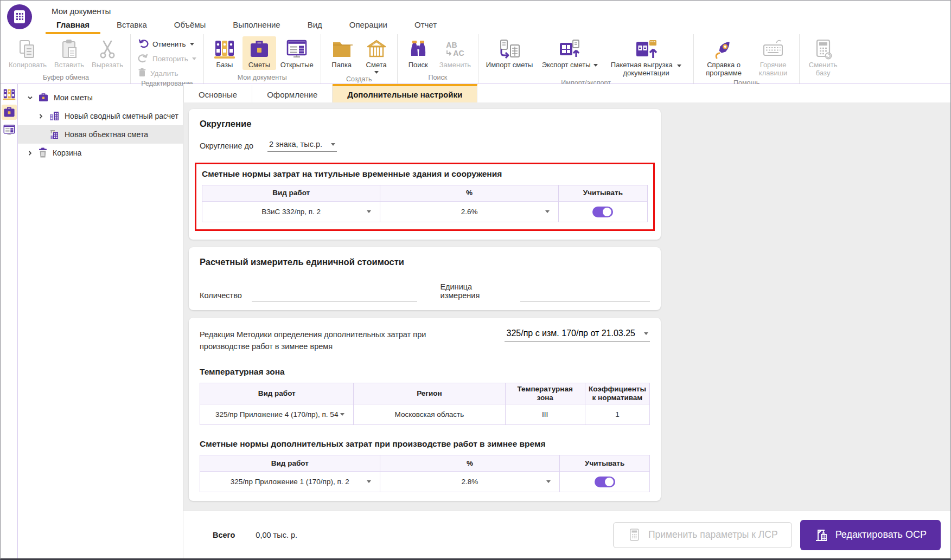 This screenshot has height=560, width=951. What do you see at coordinates (596, 65) in the screenshot?
I see `export-dropdown-icon` at bounding box center [596, 65].